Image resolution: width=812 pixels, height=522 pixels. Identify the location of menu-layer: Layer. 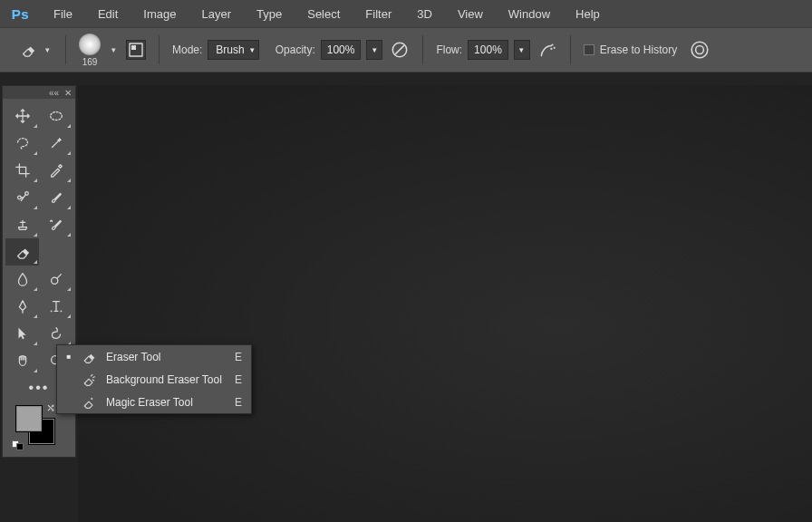
(218, 14).